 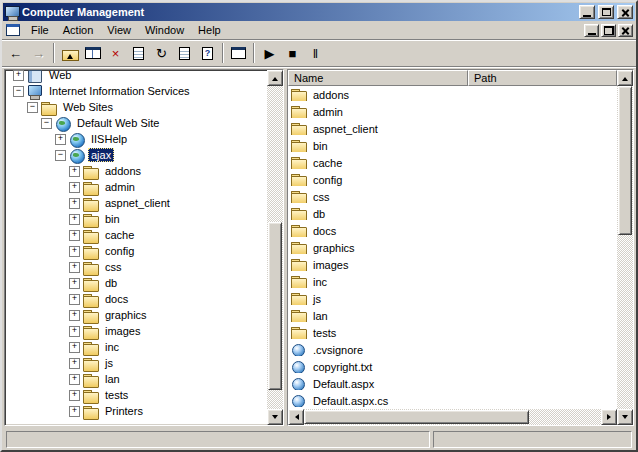 I want to click on properties-button, so click(x=138, y=53).